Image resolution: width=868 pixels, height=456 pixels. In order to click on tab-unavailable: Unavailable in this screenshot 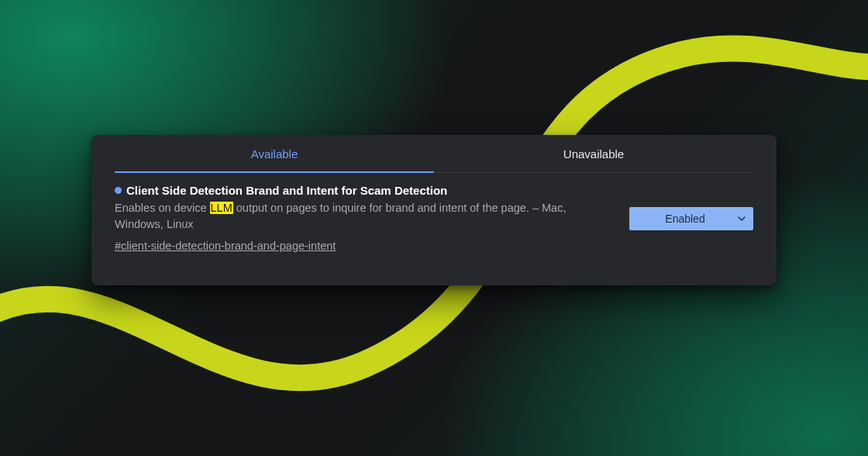, I will do `click(594, 154)`.